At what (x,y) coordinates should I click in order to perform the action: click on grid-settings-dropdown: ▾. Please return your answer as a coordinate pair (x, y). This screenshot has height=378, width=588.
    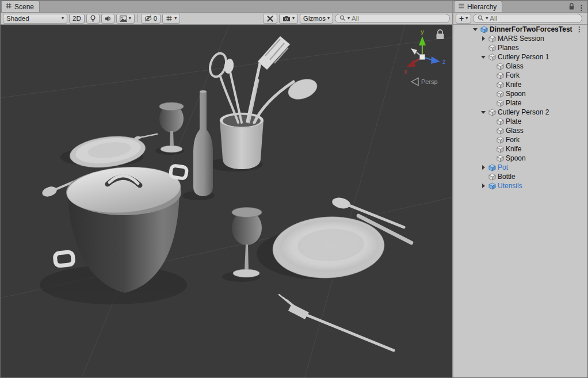
    Looking at the image, I should click on (171, 18).